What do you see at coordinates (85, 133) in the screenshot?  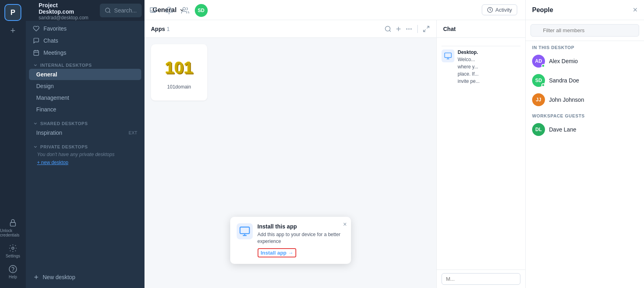 I see `shared-desktops-list: Inspiration EXT` at bounding box center [85, 133].